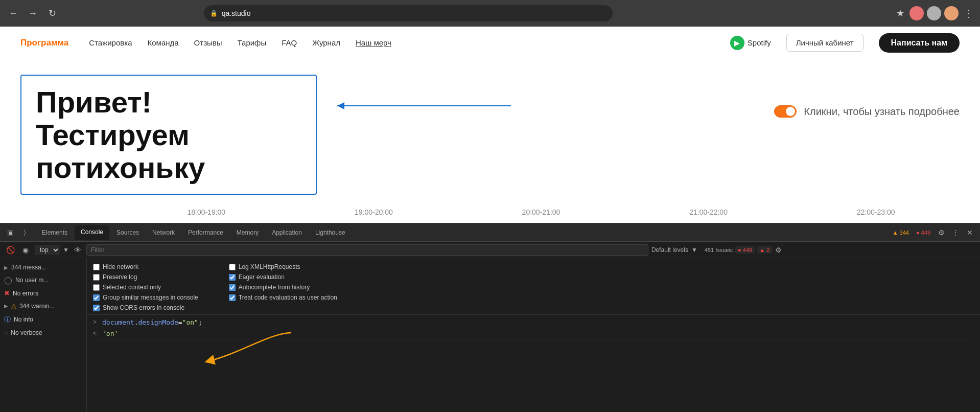  Describe the element at coordinates (146, 267) in the screenshot. I see `setting-hide-network: Hide network` at that location.